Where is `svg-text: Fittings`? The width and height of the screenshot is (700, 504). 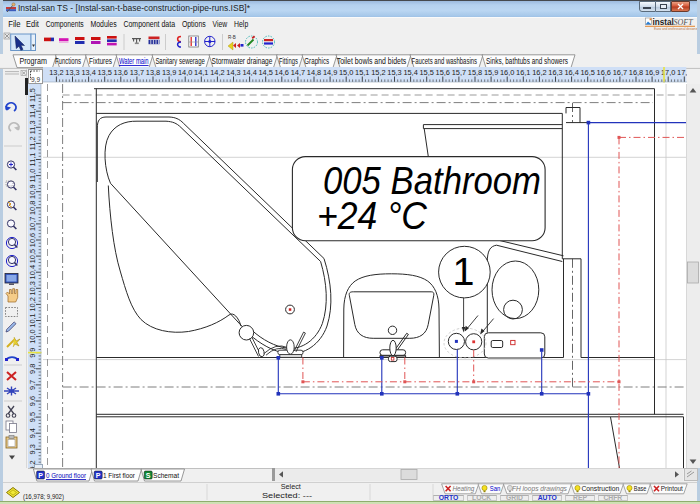
svg-text: Fittings is located at coordinates (288, 62).